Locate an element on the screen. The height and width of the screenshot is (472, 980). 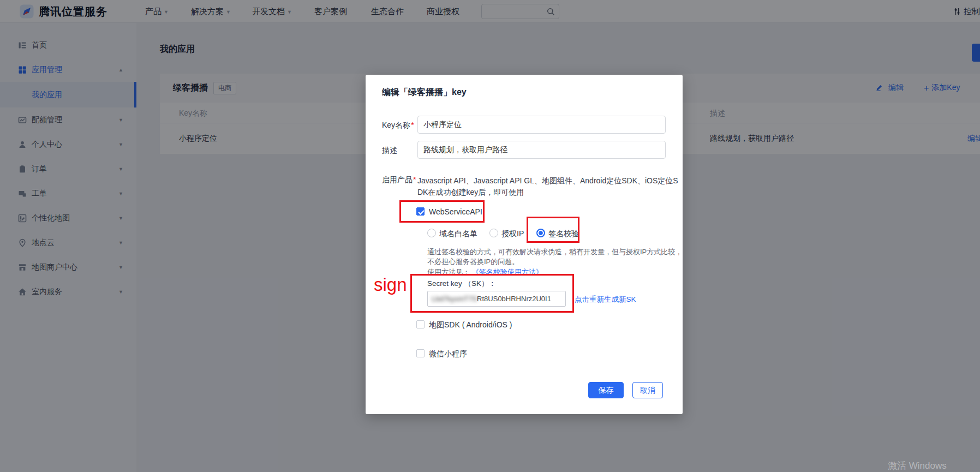
domain-whitelist-radio is located at coordinates (432, 233).